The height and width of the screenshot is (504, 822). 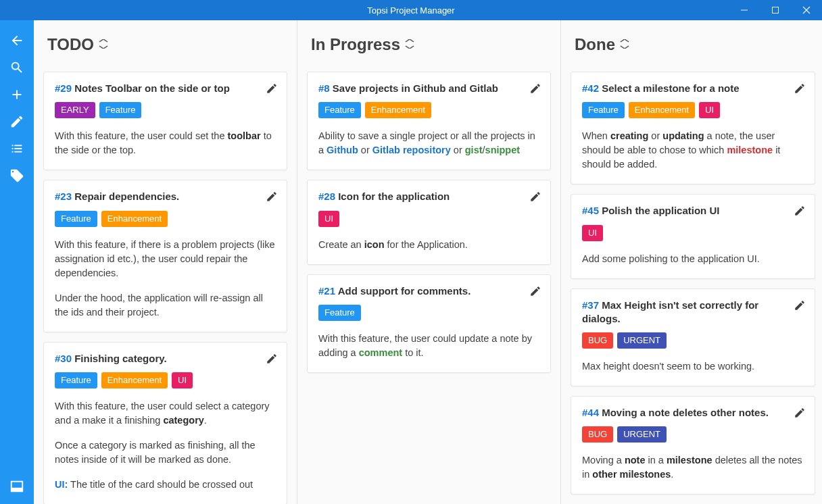 I want to click on card-title-text: Polish the application UI, so click(x=660, y=211).